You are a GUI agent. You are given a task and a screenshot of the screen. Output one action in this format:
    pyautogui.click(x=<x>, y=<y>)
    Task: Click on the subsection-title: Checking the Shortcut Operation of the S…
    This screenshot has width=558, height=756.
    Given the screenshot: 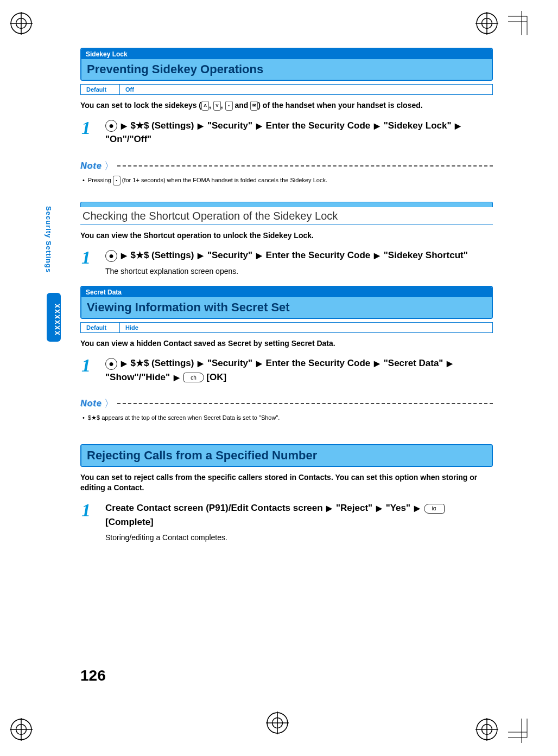 What is the action you would take?
    pyautogui.click(x=287, y=216)
    